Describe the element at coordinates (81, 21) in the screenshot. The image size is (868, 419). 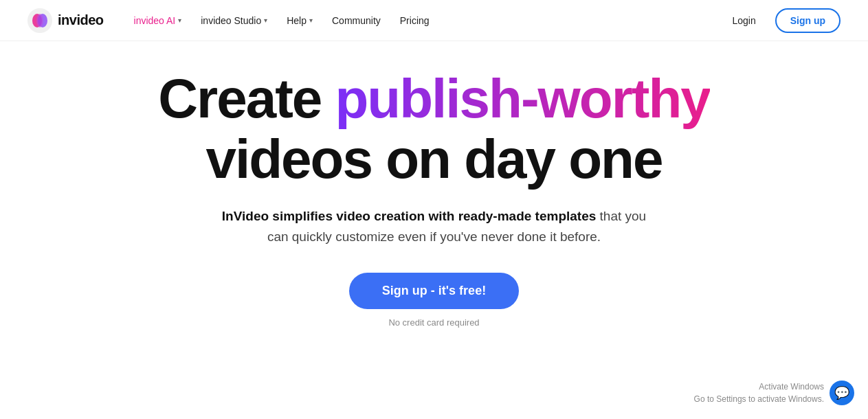
I see `logo-text: invideo` at that location.